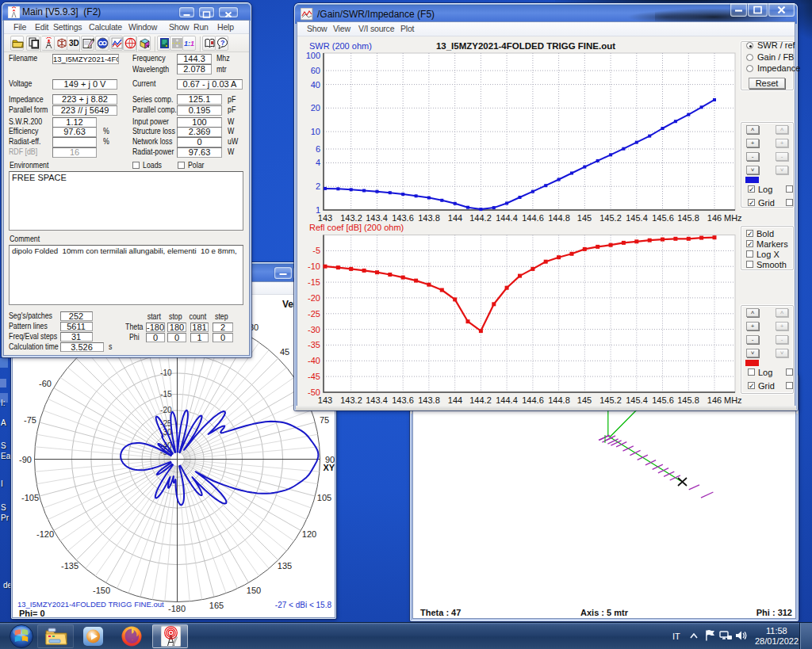  Describe the element at coordinates (285, 566) in the screenshot. I see `svg-text: 135` at that location.